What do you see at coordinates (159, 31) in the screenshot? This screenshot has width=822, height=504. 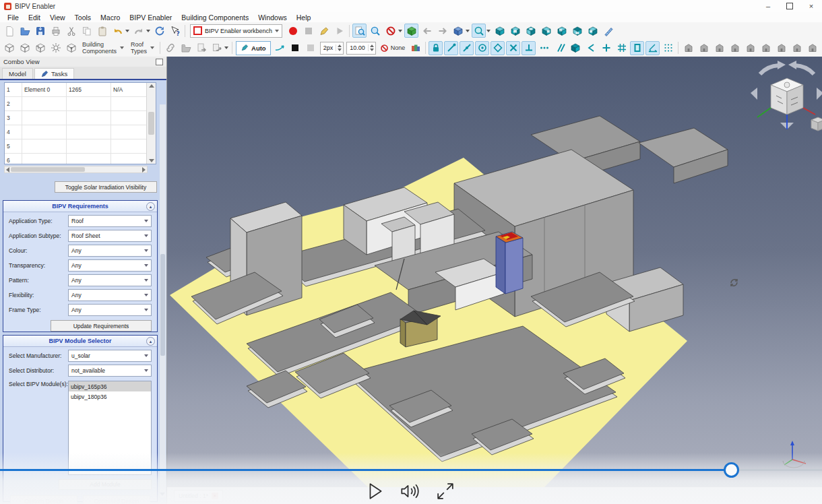 I see `refresh-button` at bounding box center [159, 31].